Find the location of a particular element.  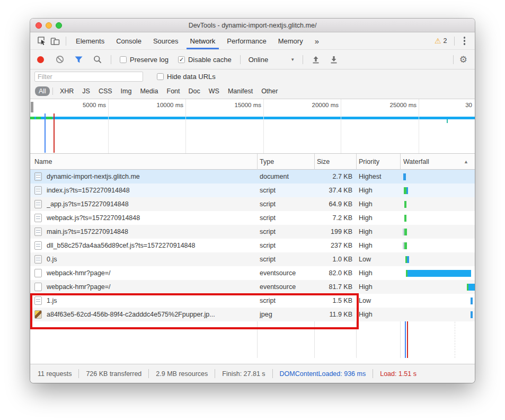

filter-pill-img: Img is located at coordinates (126, 91).